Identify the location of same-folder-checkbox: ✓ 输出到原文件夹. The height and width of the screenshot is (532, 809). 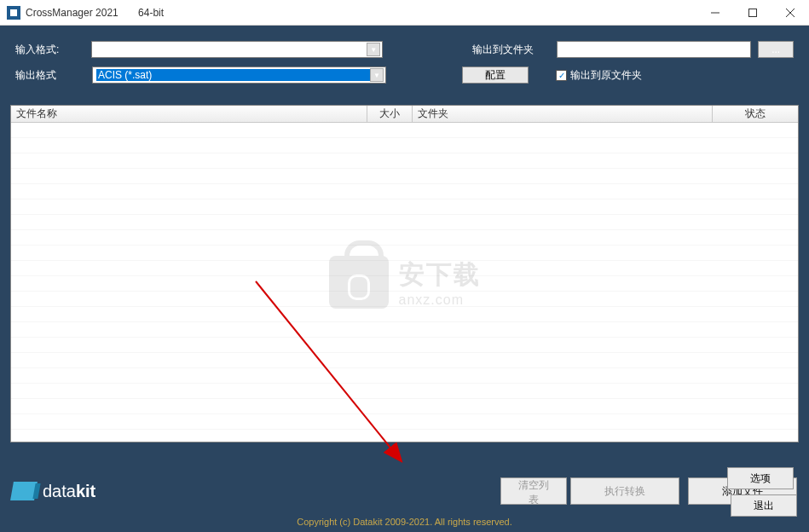
(598, 75).